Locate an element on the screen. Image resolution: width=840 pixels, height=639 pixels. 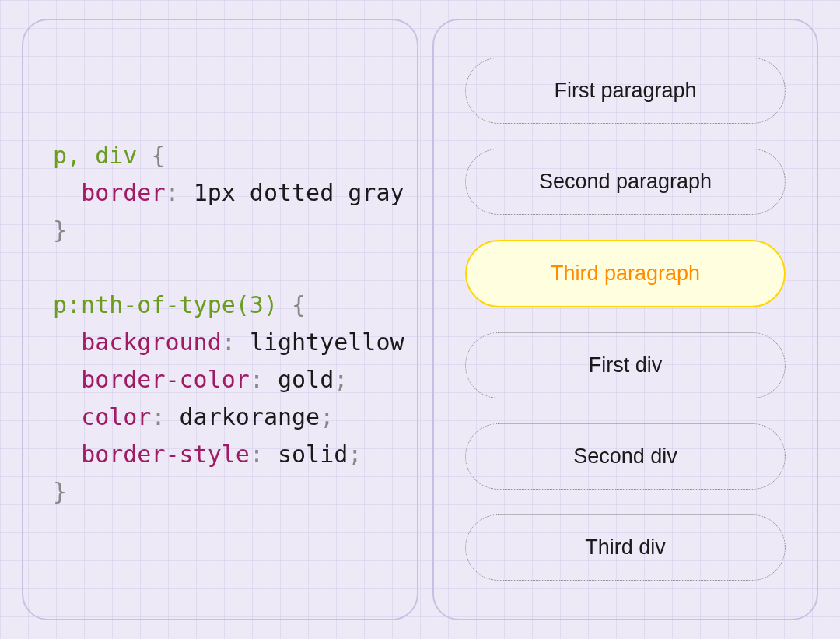
pill-label: First div is located at coordinates (625, 365).